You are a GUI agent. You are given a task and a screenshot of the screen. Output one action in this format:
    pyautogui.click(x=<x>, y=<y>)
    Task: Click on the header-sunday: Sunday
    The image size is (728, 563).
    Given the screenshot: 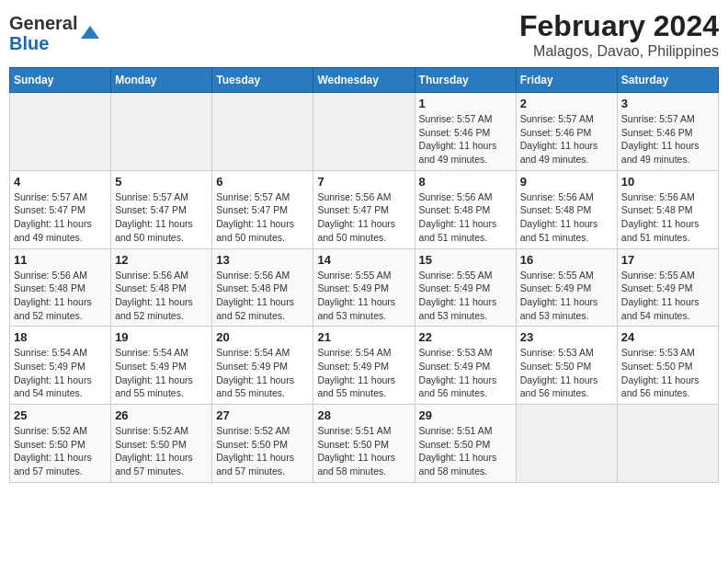 What is the action you would take?
    pyautogui.click(x=61, y=81)
    